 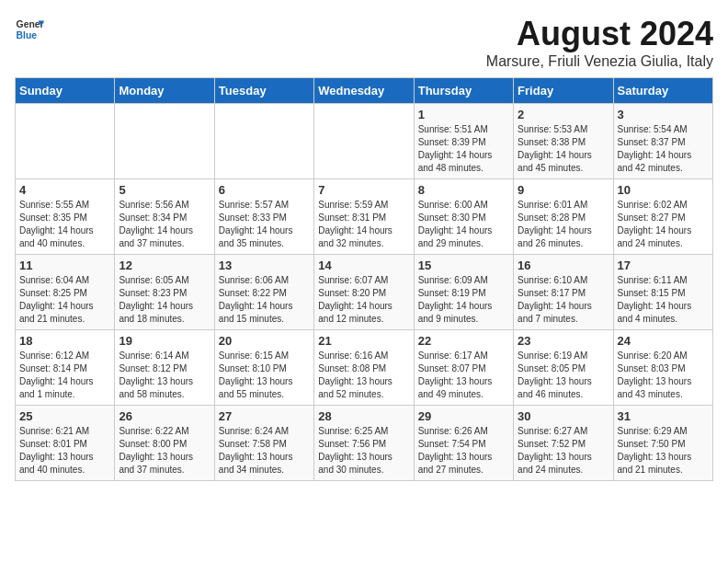 I want to click on day-number: 22, so click(x=463, y=340).